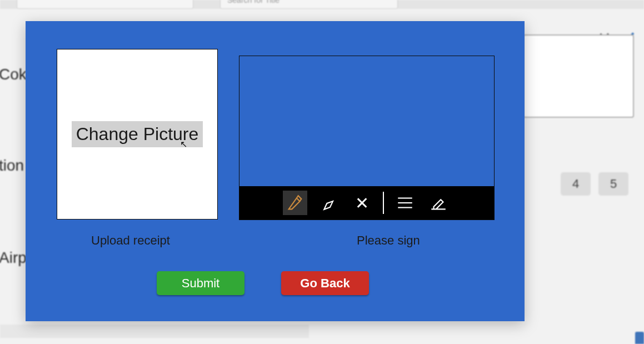 The height and width of the screenshot is (344, 644). I want to click on go-back-button: Go Back, so click(325, 283).